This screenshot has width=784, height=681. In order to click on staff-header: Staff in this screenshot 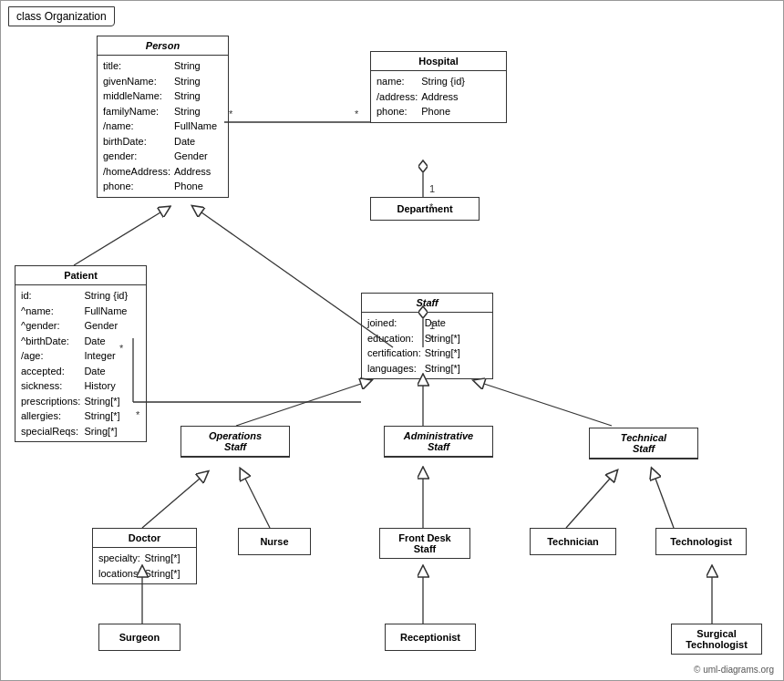, I will do `click(427, 303)`.